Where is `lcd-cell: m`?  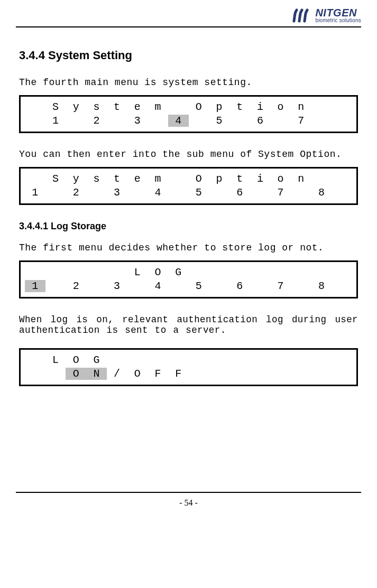 lcd-cell: m is located at coordinates (158, 107).